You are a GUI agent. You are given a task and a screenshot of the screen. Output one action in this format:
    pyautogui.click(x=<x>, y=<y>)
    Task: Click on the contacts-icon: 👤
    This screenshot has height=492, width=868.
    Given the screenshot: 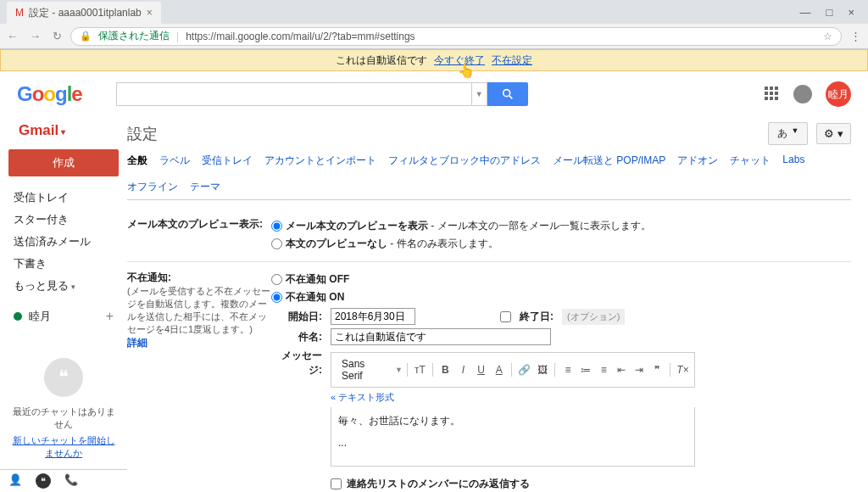 What is the action you would take?
    pyautogui.click(x=15, y=481)
    